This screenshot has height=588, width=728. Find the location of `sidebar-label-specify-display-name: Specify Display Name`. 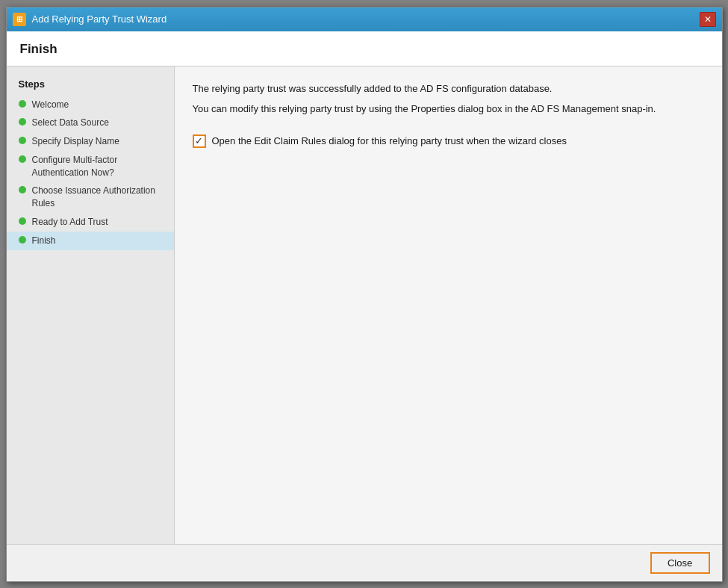

sidebar-label-specify-display-name: Specify Display Name is located at coordinates (97, 142).